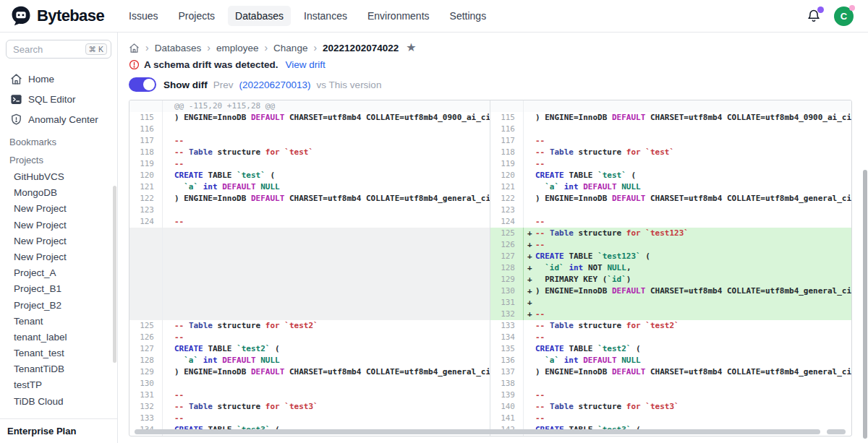 The image size is (868, 443). What do you see at coordinates (671, 361) in the screenshot?
I see `diff-row: 136 `a` int DEFAULT NULL` at bounding box center [671, 361].